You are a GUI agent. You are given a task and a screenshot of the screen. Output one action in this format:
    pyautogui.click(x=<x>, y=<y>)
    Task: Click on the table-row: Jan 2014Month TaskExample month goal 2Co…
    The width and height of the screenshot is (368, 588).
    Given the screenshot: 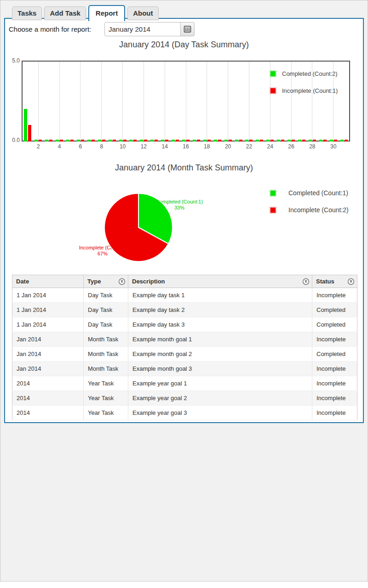 What is the action you would take?
    pyautogui.click(x=185, y=354)
    